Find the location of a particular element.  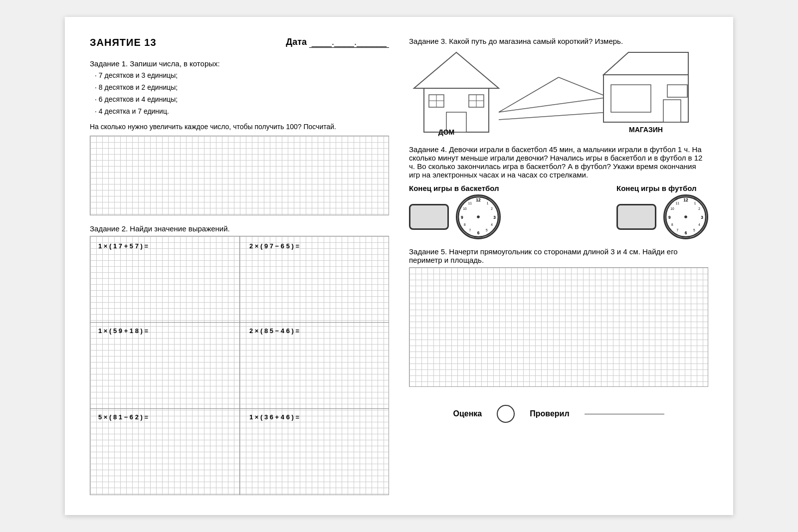

expr-tl: 1 × ( 1 7 + 5 7 ) = is located at coordinates (123, 246).